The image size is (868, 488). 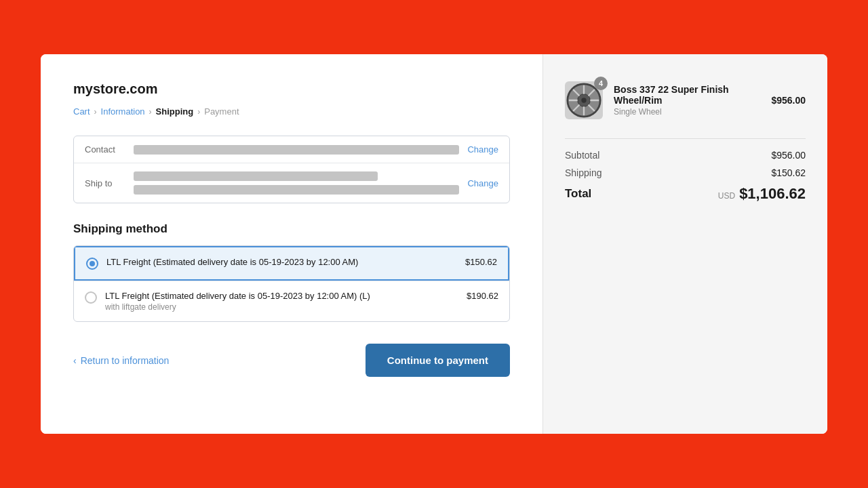 I want to click on store-name: mystore.com, so click(x=292, y=89).